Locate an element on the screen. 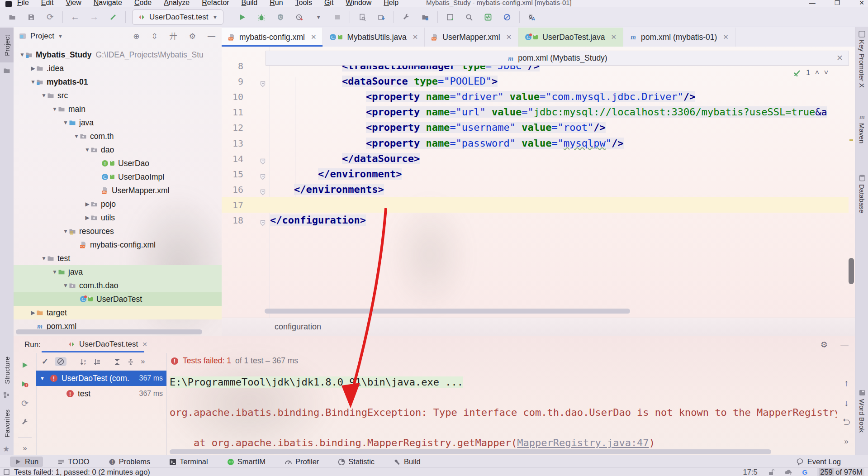 This screenshot has height=476, width=868. menu-item-file: File is located at coordinates (23, 4).